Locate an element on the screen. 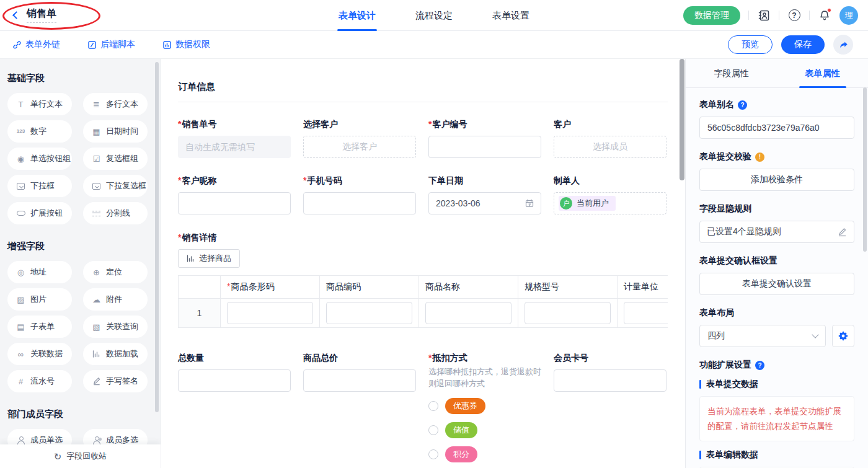 Image resolution: width=868 pixels, height=468 pixels. subform-header-row: *商品条形码 商品编码 商品名称 规格型号 计量单位 is located at coordinates (423, 288).